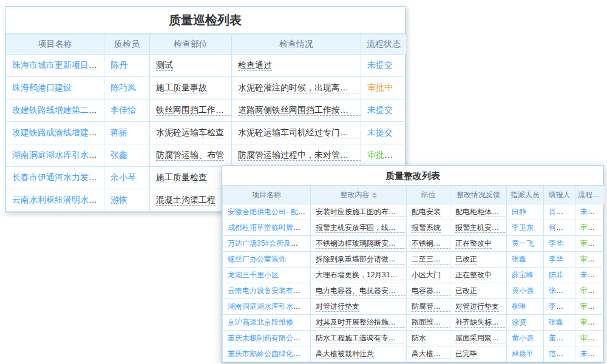  What do you see at coordinates (414, 275) in the screenshot?
I see `table-row: 龙湖三千里小区大理石墙更换，12月31日之...小区大门正在整改中薛宝峰陈菲未提…` at bounding box center [414, 275].